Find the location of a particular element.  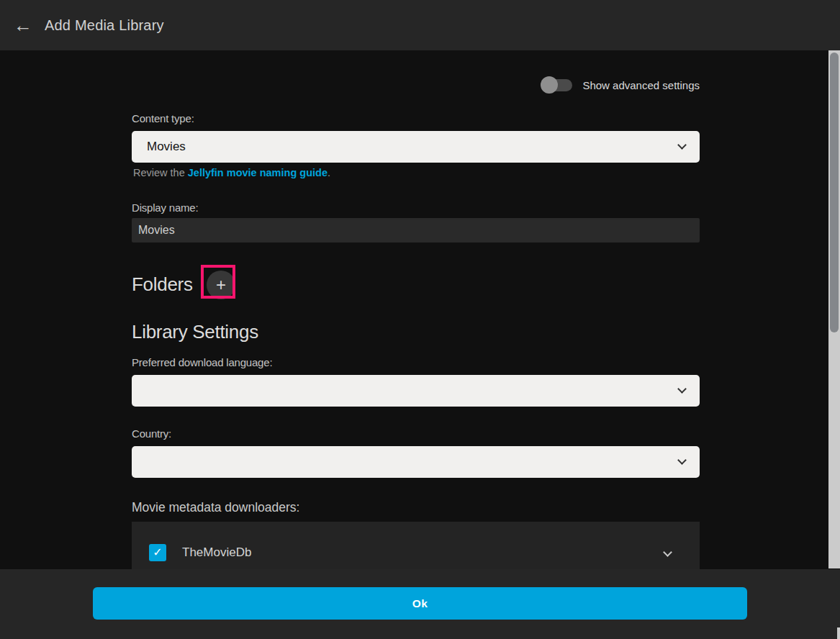

preferred-language-select is located at coordinates (416, 391).